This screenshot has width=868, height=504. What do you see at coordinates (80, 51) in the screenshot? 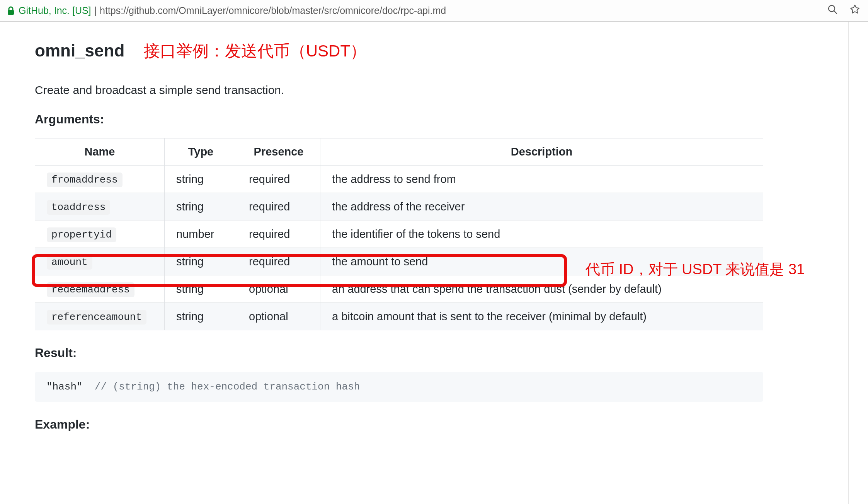
I see `api-method-heading: omni_send` at bounding box center [80, 51].